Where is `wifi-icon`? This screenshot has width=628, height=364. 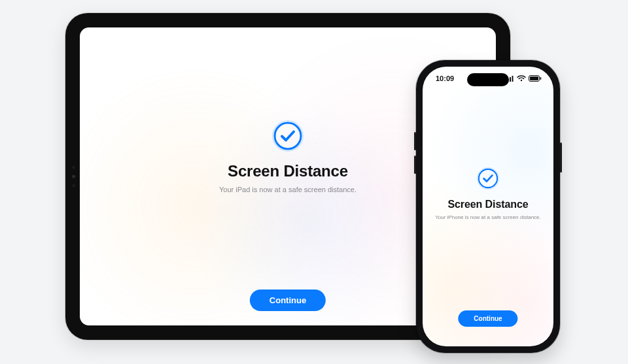 wifi-icon is located at coordinates (521, 78).